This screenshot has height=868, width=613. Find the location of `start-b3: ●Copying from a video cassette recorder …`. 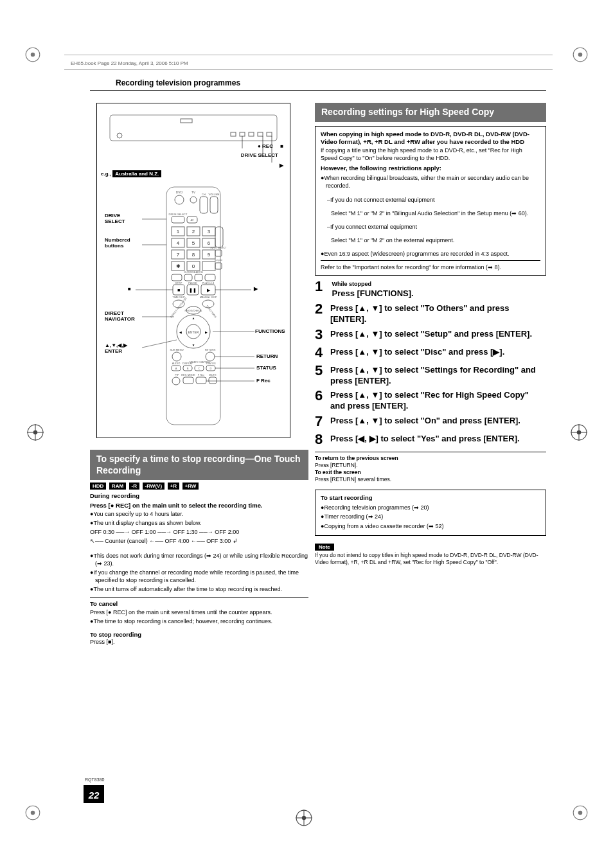

start-b3: ●Copying from a video cassette recorder … is located at coordinates (431, 526).